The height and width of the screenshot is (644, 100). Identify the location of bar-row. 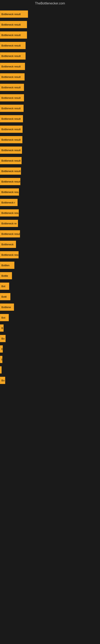
(50, 370).